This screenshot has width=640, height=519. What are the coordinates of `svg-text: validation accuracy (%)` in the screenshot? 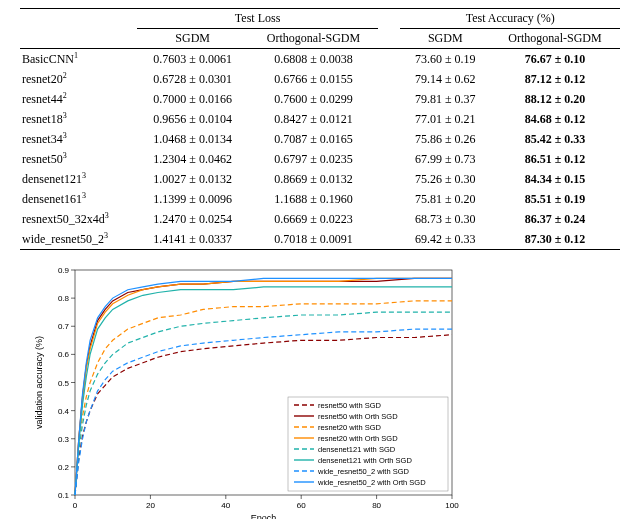 It's located at (39, 382).